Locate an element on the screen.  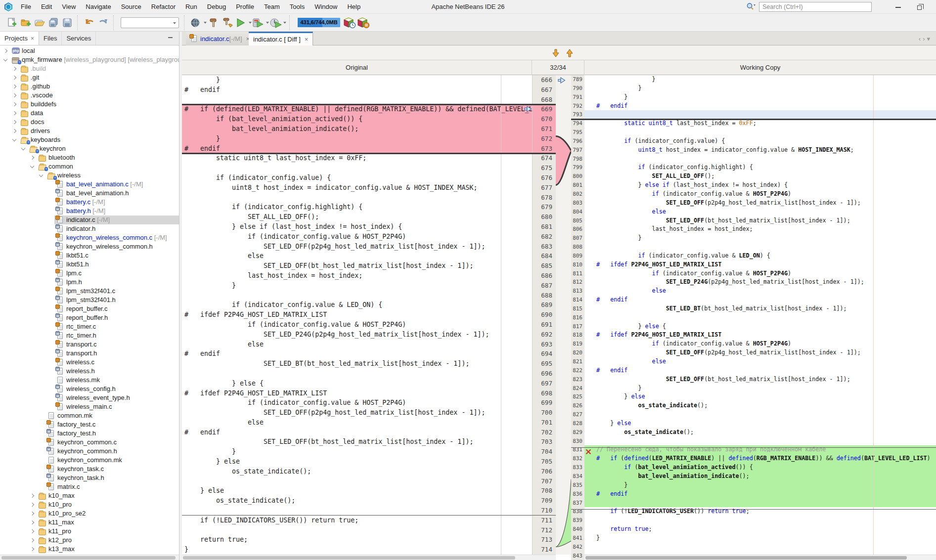
tree-item-keychron-task-c: Ckeychron_task.c is located at coordinates (89, 469).